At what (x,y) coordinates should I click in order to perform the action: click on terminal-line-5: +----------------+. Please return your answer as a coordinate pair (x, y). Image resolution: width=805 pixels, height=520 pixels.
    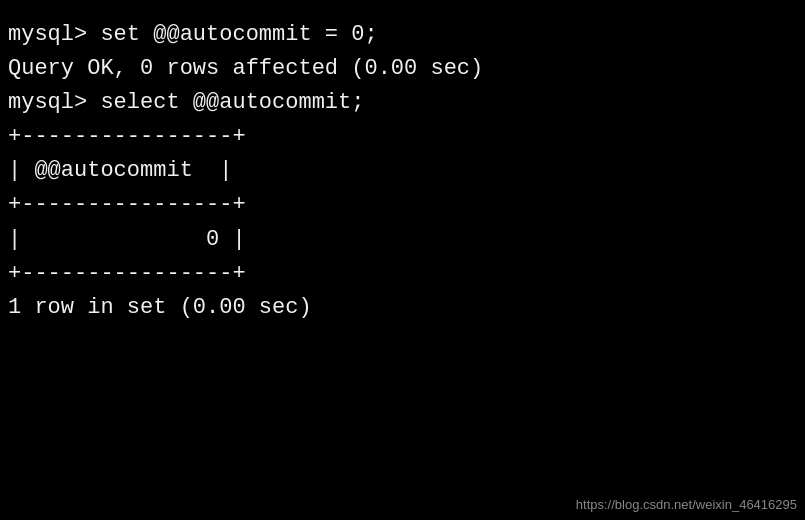
    Looking at the image, I should click on (402, 137).